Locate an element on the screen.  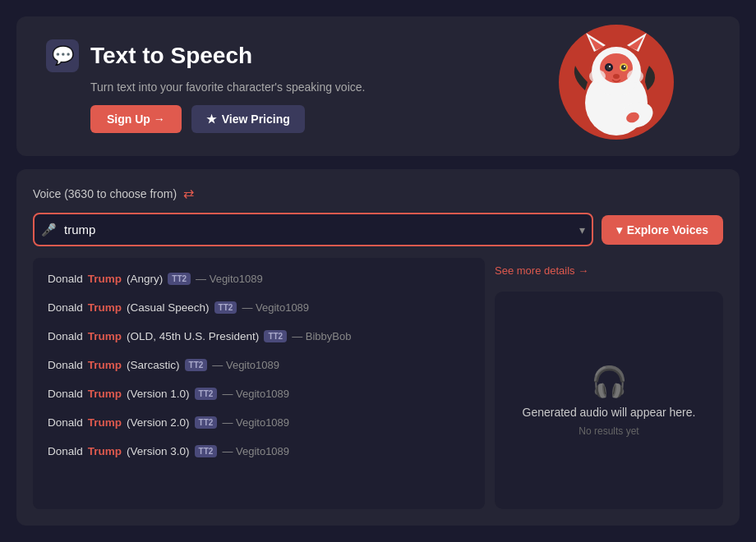
headphone-icon: 🎧 is located at coordinates (610, 382).